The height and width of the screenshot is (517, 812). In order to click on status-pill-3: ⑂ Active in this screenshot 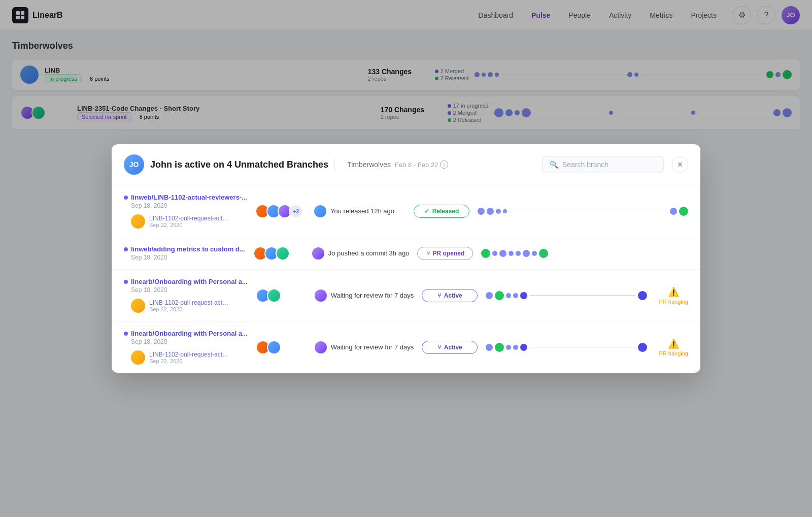, I will do `click(450, 296)`.